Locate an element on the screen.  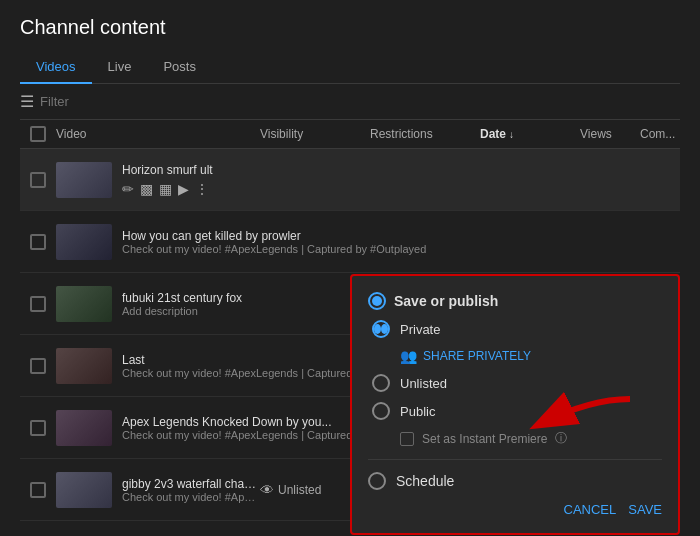
table-row: Horizon smurf ult ✏ ▩ ▦ ▶ ⋮ is located at coordinates (350, 180).